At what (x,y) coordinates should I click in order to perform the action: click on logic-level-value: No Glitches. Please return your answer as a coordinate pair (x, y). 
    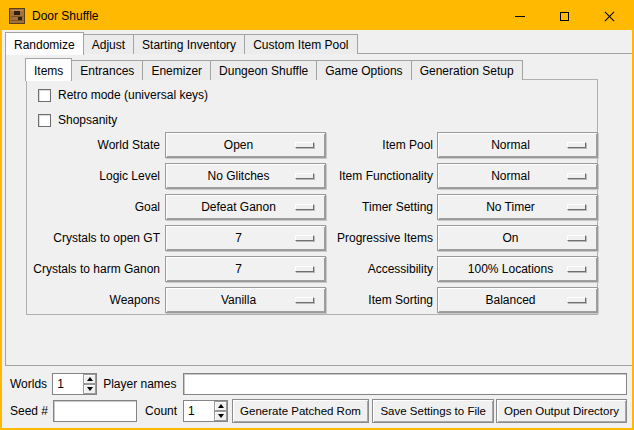
    Looking at the image, I should click on (238, 176).